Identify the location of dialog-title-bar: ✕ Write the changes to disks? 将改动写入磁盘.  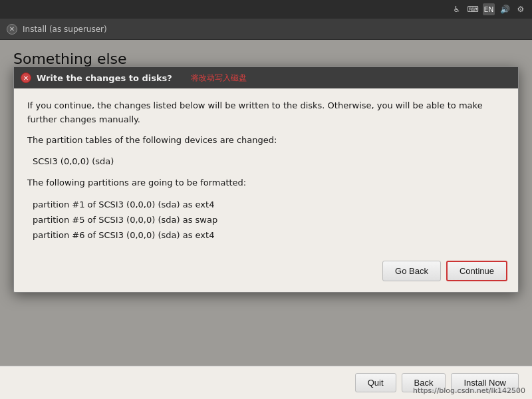
(266, 78).